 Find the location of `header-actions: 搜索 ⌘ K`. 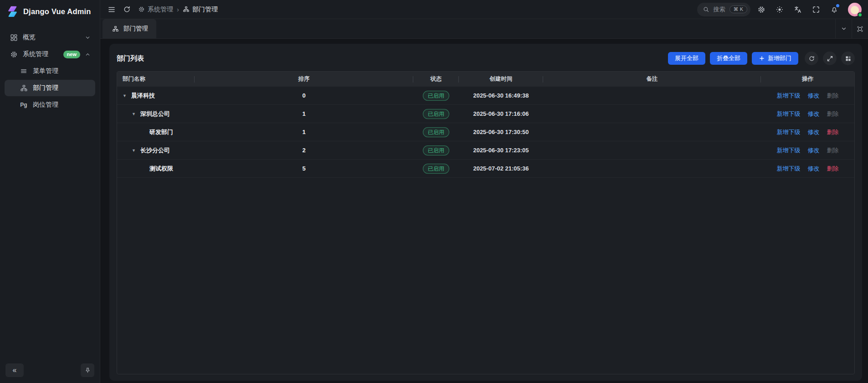

header-actions: 搜索 ⌘ K is located at coordinates (779, 10).